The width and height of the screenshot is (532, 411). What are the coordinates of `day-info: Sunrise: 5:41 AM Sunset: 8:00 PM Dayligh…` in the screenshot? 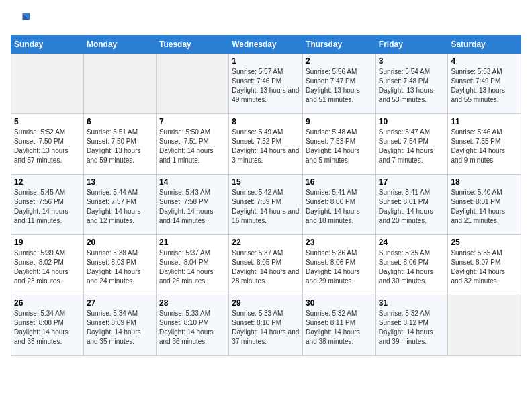 It's located at (339, 207).